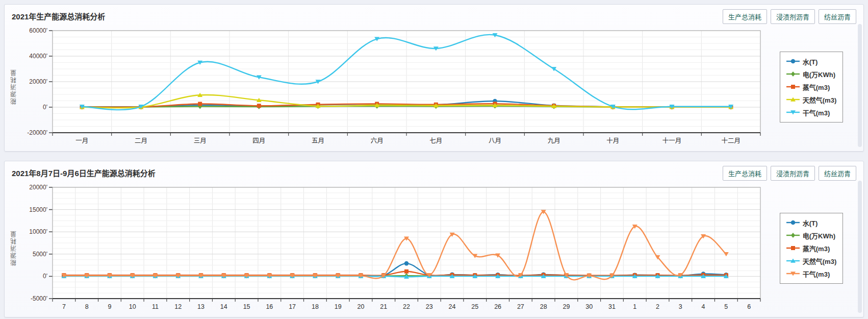 This screenshot has width=868, height=319. What do you see at coordinates (498, 307) in the screenshot?
I see `x-tick-label: 26` at bounding box center [498, 307].